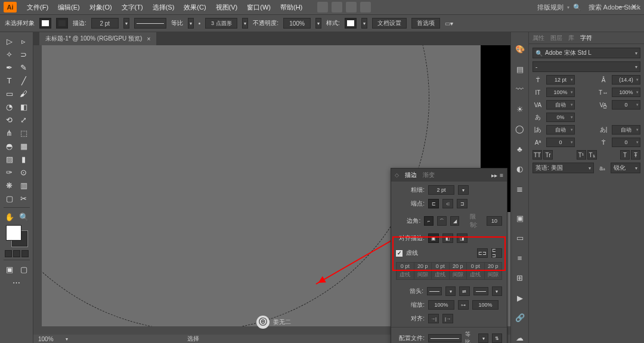  Describe the element at coordinates (494, 221) in the screenshot. I see `miter-limit-field: 10` at that location.